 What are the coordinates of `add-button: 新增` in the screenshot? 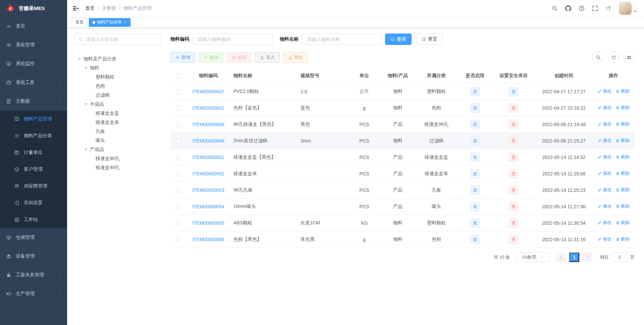 It's located at (183, 57).